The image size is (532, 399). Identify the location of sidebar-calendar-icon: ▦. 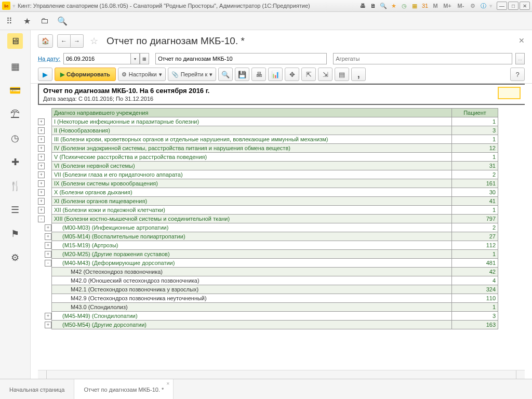
(15, 66).